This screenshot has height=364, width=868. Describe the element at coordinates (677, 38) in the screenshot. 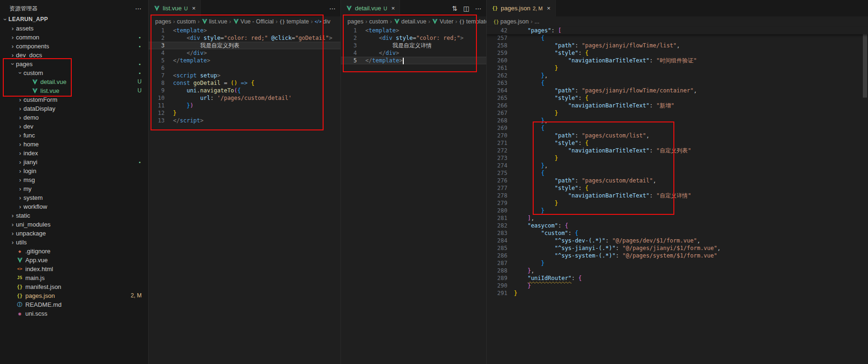

I see `code-line: 257 {` at that location.